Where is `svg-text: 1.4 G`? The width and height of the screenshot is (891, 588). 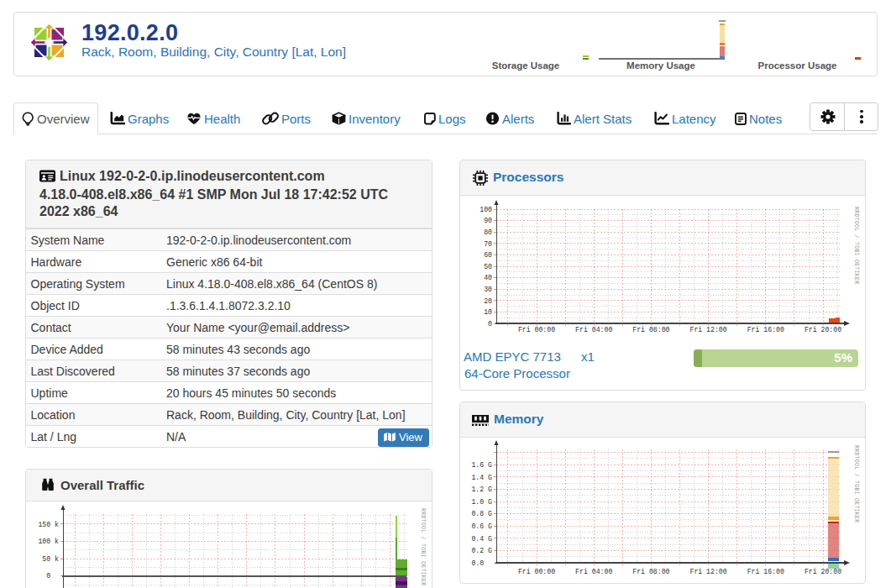
svg-text: 1.4 G is located at coordinates (482, 477).